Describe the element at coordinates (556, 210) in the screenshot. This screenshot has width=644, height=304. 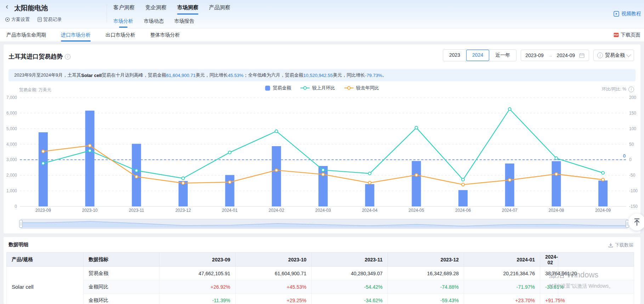
I see `x-axis-label: 2024-08` at that location.